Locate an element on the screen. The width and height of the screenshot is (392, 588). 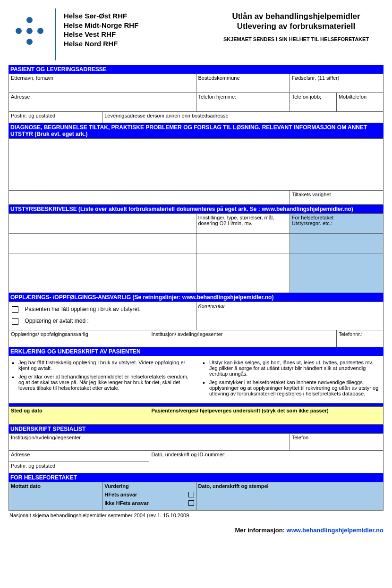
cell-diagnose-main is located at coordinates (196, 165).